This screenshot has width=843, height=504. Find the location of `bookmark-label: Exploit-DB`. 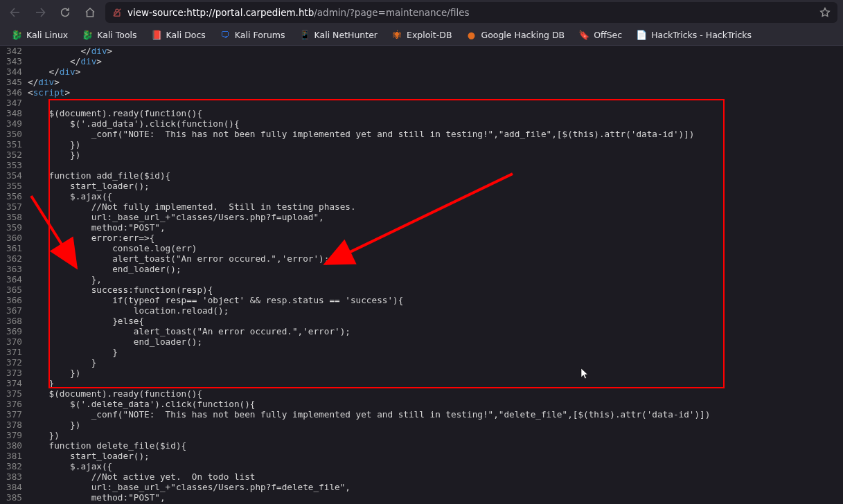

bookmark-label: Exploit-DB is located at coordinates (429, 35).